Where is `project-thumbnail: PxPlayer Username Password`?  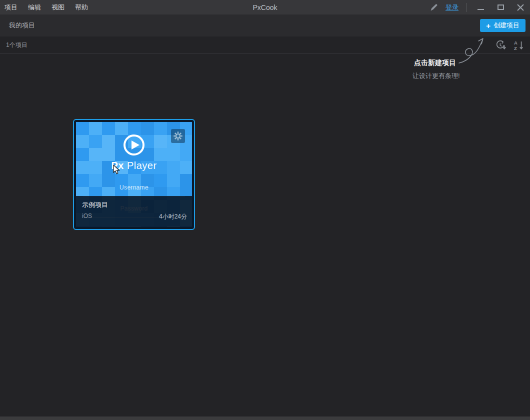 project-thumbnail: PxPlayer Username Password is located at coordinates (134, 174).